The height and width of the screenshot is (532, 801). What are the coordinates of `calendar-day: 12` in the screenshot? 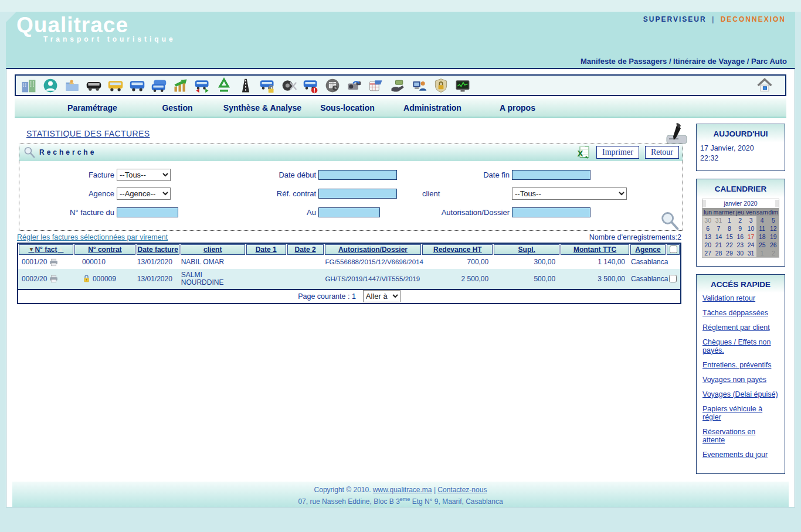 It's located at (773, 229).